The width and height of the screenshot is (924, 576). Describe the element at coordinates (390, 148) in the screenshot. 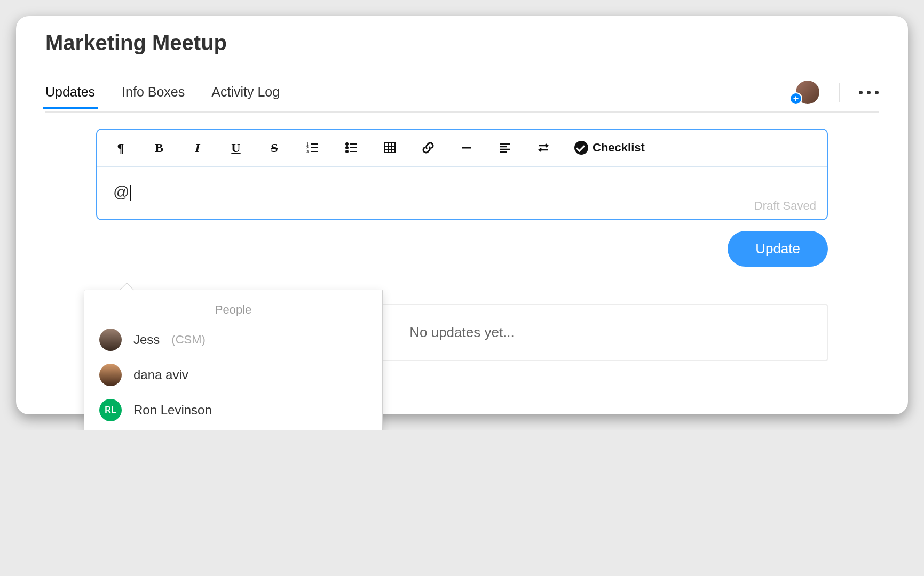

I see `table-icon` at that location.